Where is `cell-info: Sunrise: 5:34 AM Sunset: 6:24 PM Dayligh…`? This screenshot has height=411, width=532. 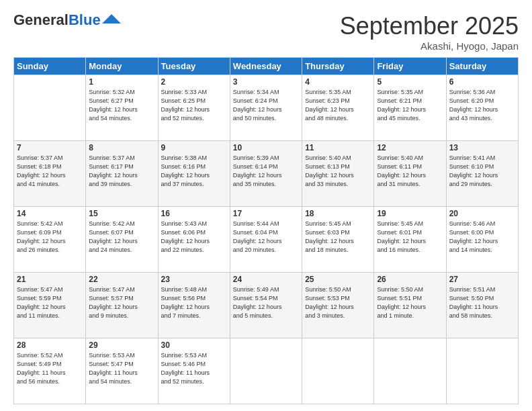 cell-info: Sunrise: 5:34 AM Sunset: 6:24 PM Dayligh… is located at coordinates (266, 105).